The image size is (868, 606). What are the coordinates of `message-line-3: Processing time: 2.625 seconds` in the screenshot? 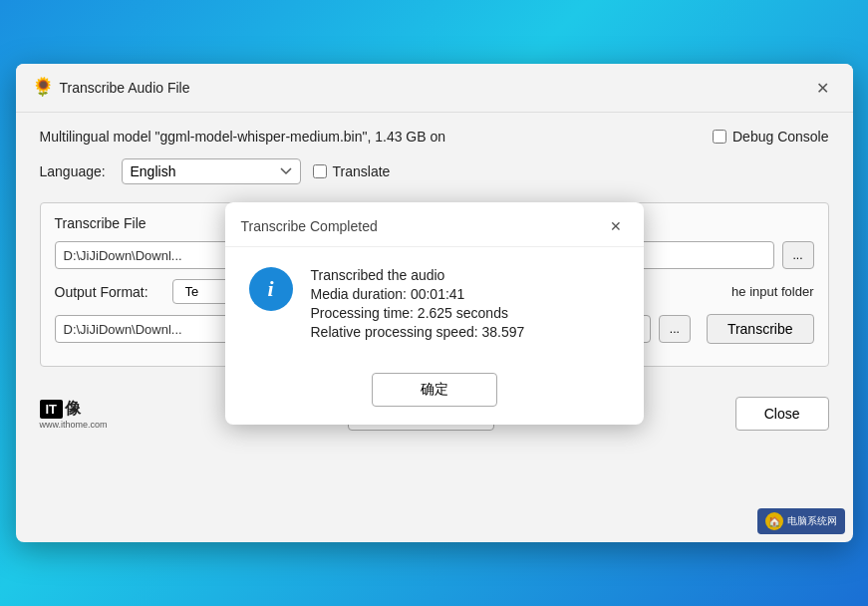 It's located at (465, 313).